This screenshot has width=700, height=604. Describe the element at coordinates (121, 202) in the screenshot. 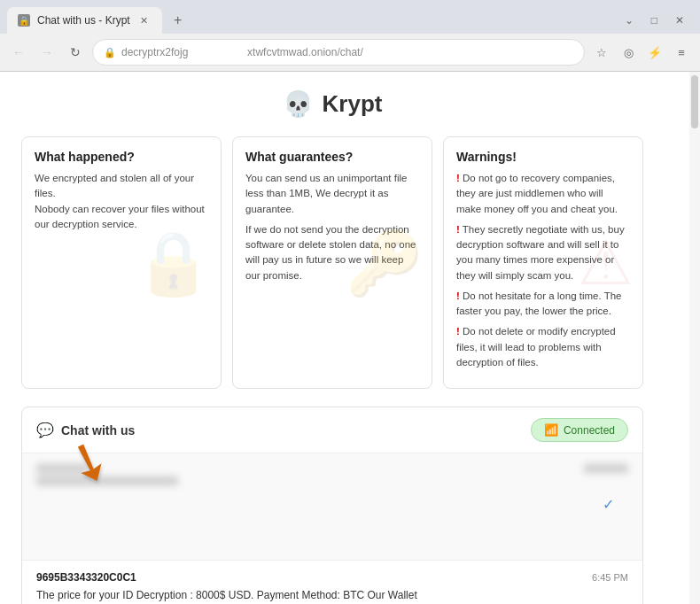

I see `card-1-text: We encrypted and stolen all of your file…` at that location.